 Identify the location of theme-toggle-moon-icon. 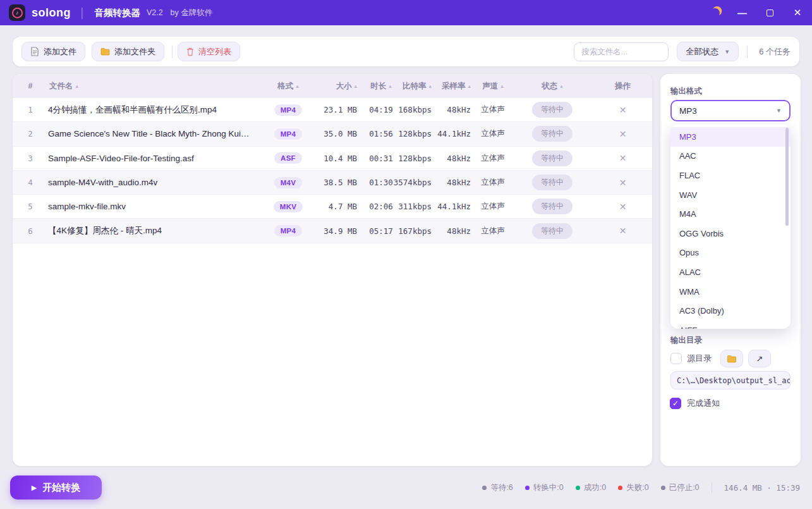
(715, 13).